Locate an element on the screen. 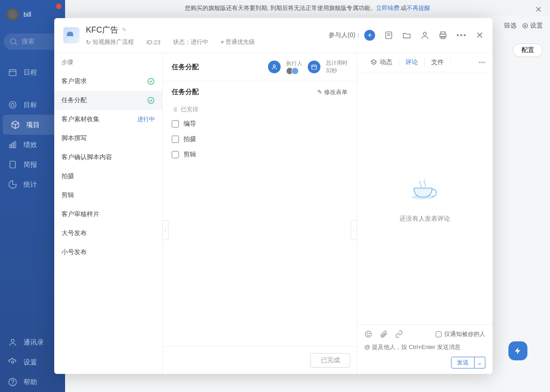  config-button: 配置 is located at coordinates (528, 50).